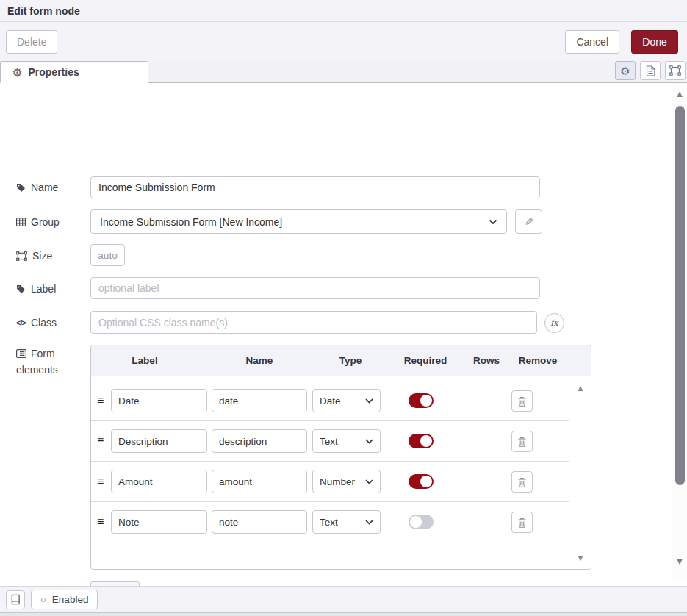  What do you see at coordinates (44, 11) in the screenshot?
I see `dialog-title: Edit form node` at bounding box center [44, 11].